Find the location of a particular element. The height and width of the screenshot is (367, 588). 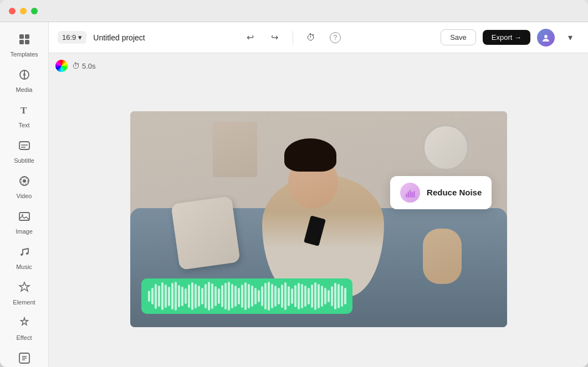

pillow is located at coordinates (206, 233).